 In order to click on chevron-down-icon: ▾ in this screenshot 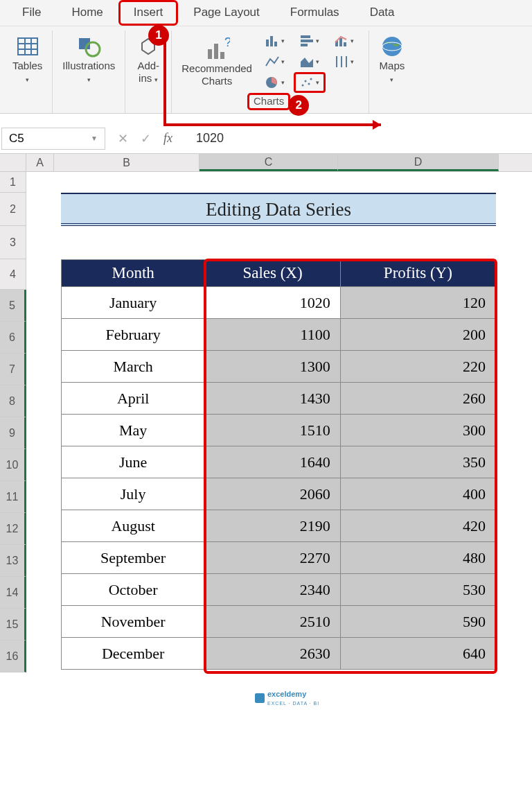, I will do `click(392, 80)`.